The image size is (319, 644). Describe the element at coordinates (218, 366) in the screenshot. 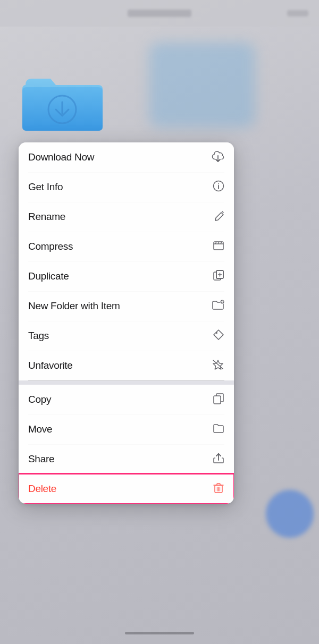

I see `unfavorite-icon` at that location.